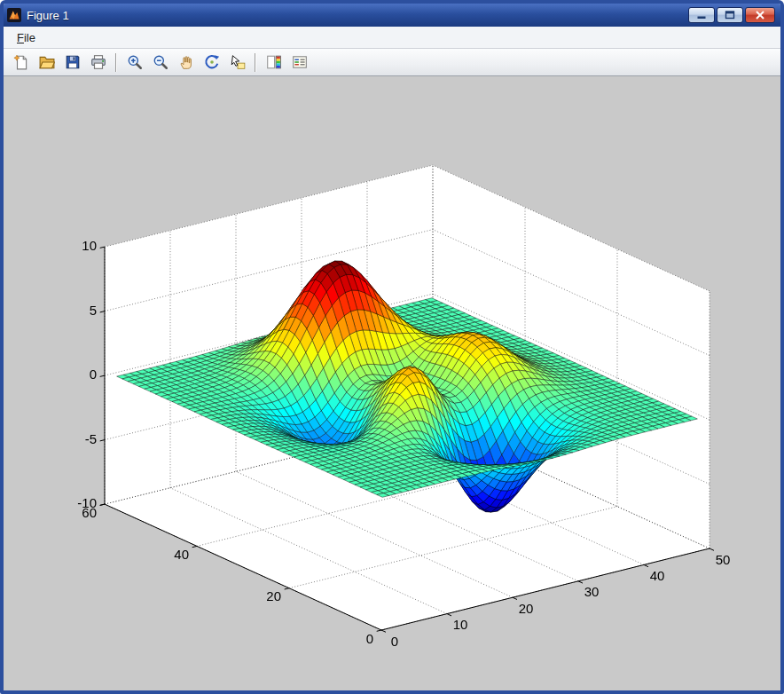 This screenshot has width=784, height=694. Describe the element at coordinates (14, 15) in the screenshot. I see `matlab-icon` at that location.